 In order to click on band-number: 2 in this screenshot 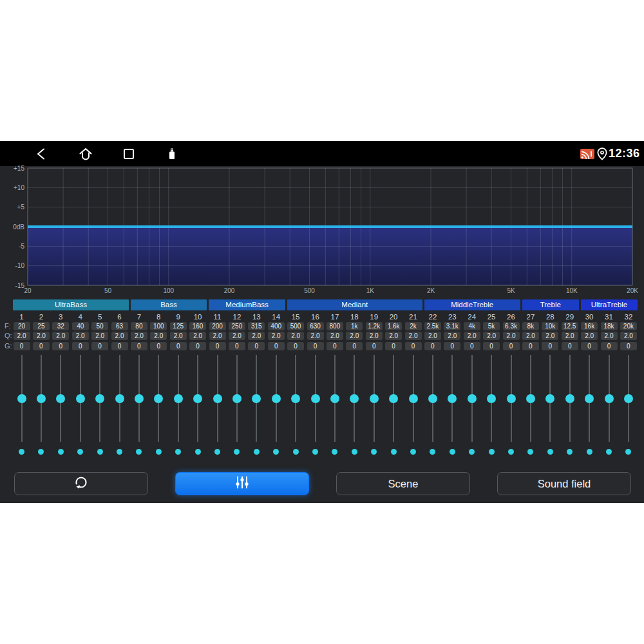, I will do `click(41, 317)`.